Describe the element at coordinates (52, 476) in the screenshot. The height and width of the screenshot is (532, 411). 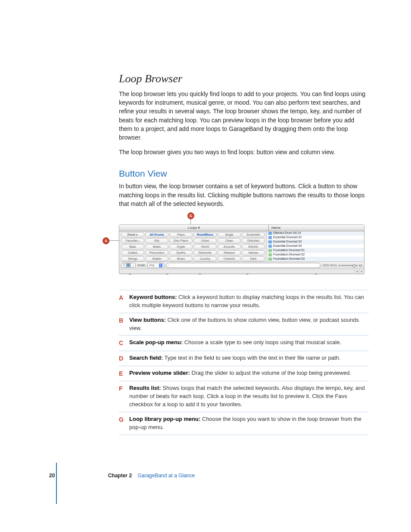
I see `page-number: 20` at that location.